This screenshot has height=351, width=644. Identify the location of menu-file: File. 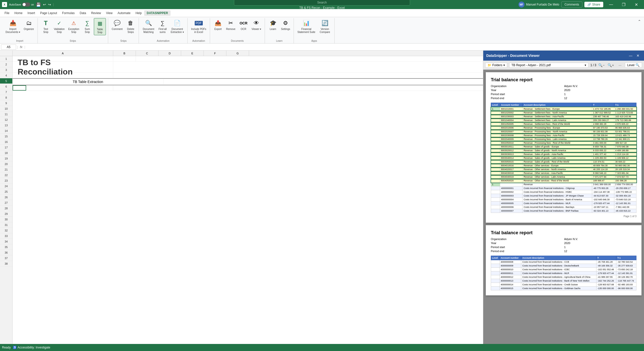
(7, 13).